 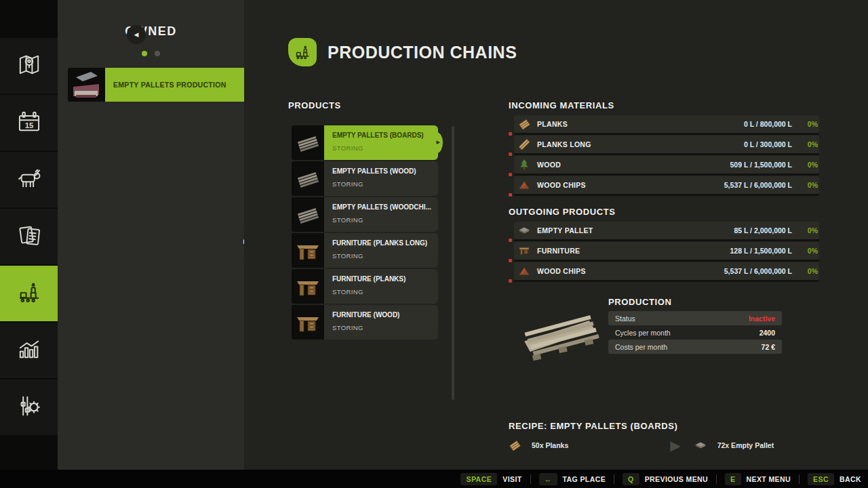 What do you see at coordinates (695, 347) in the screenshot?
I see `production-costs-row: Costs per month 72 €` at bounding box center [695, 347].